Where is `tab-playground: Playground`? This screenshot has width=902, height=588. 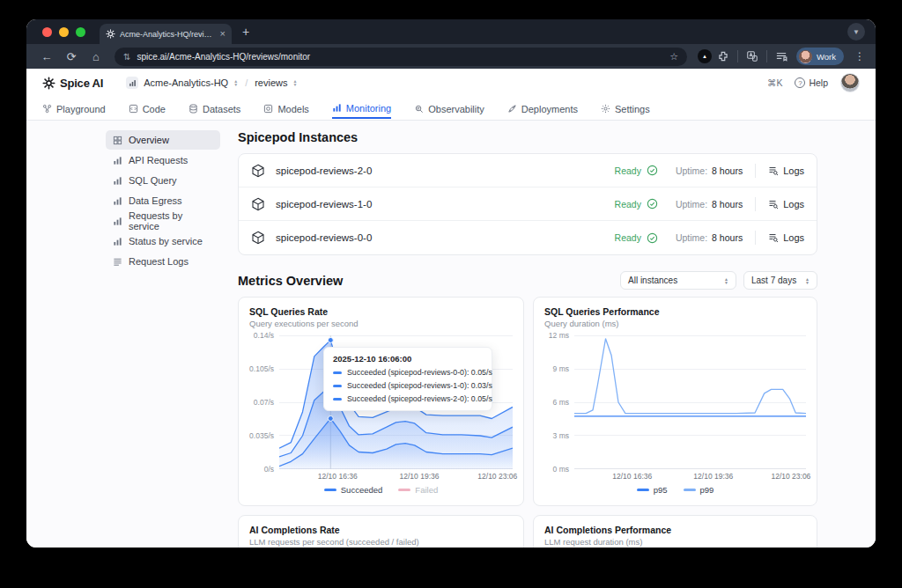
tab-playground: Playground is located at coordinates (74, 109).